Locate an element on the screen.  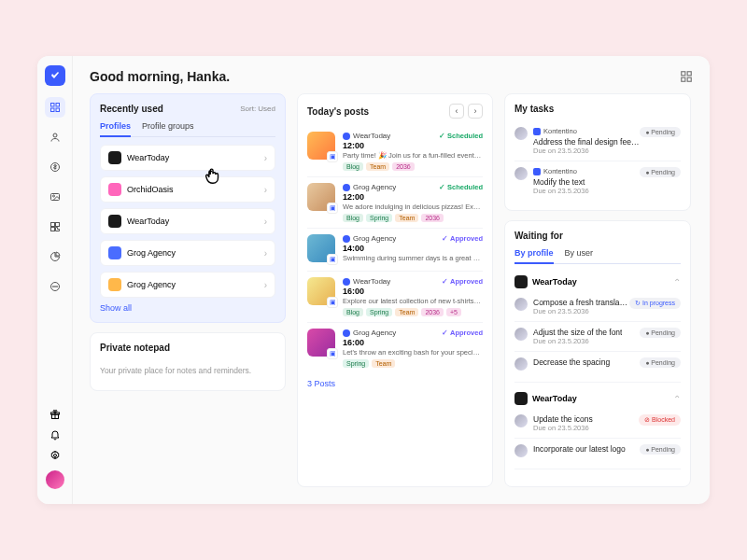
post-status: ✓ Scheduled is located at coordinates (461, 136).